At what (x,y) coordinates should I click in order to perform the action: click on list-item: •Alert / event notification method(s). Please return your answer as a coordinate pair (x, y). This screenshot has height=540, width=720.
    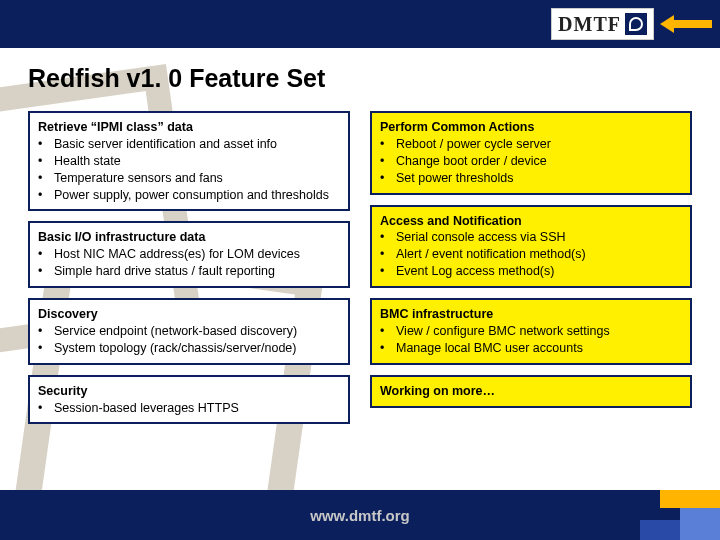
    Looking at the image, I should click on (531, 254).